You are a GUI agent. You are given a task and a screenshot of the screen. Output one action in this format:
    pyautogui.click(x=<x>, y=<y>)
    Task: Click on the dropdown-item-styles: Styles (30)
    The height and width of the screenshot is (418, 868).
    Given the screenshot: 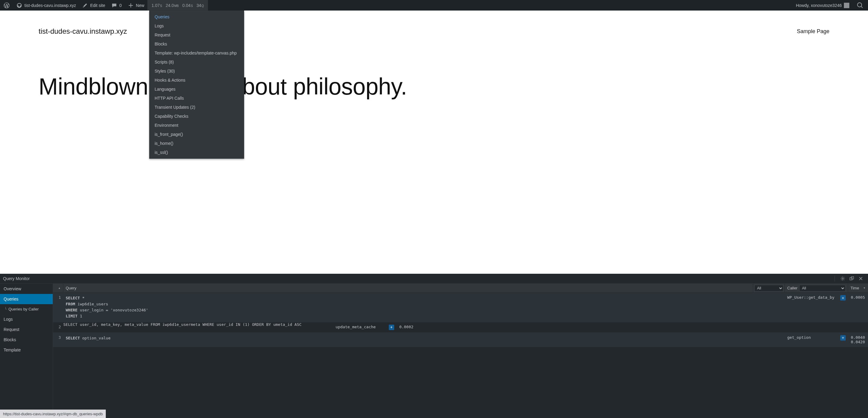 What is the action you would take?
    pyautogui.click(x=197, y=71)
    